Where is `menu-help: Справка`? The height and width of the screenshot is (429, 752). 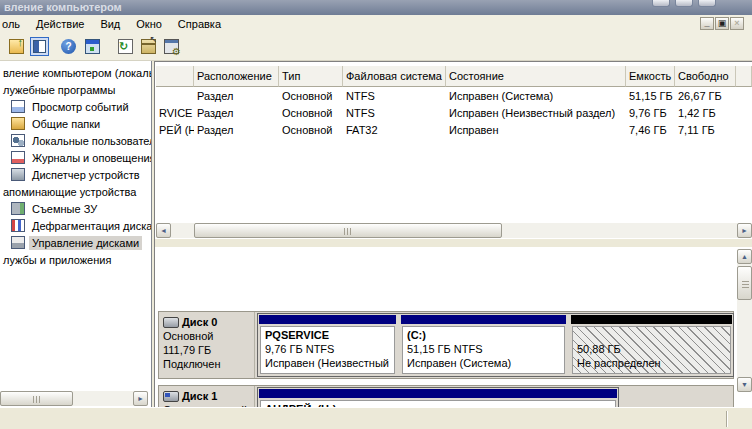
menu-help: Справка is located at coordinates (200, 24).